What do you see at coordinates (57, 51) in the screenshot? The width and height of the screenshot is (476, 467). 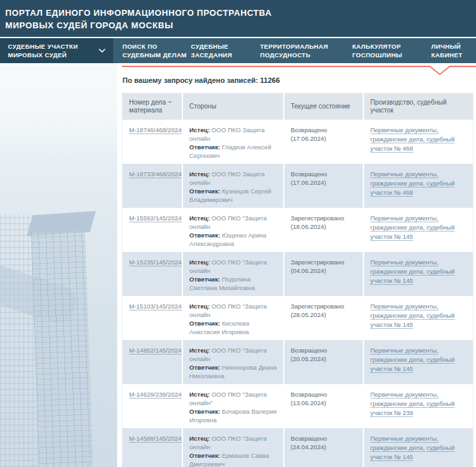 I see `nav-item-sudebnye-uchastki: СУДЕБНЫЕ УЧАСТКИ МИРОВЫХ СУДЕЙ` at bounding box center [57, 51].